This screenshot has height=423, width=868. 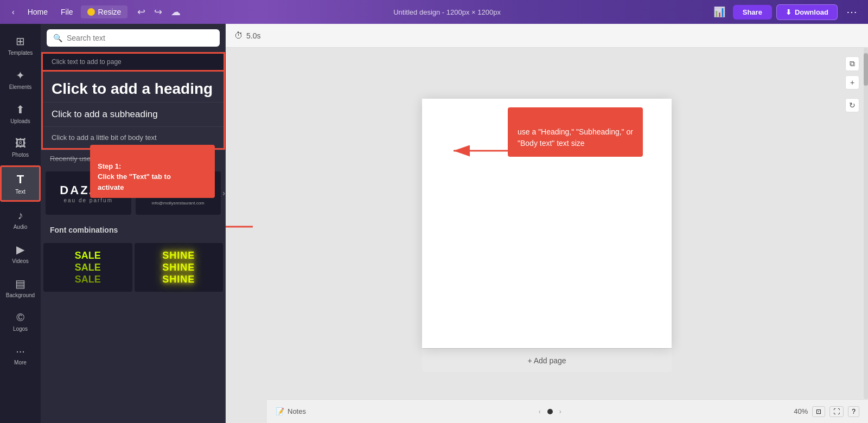 What do you see at coordinates (21, 220) in the screenshot?
I see `sidebar-item-audio: ♪ Audio` at bounding box center [21, 220].